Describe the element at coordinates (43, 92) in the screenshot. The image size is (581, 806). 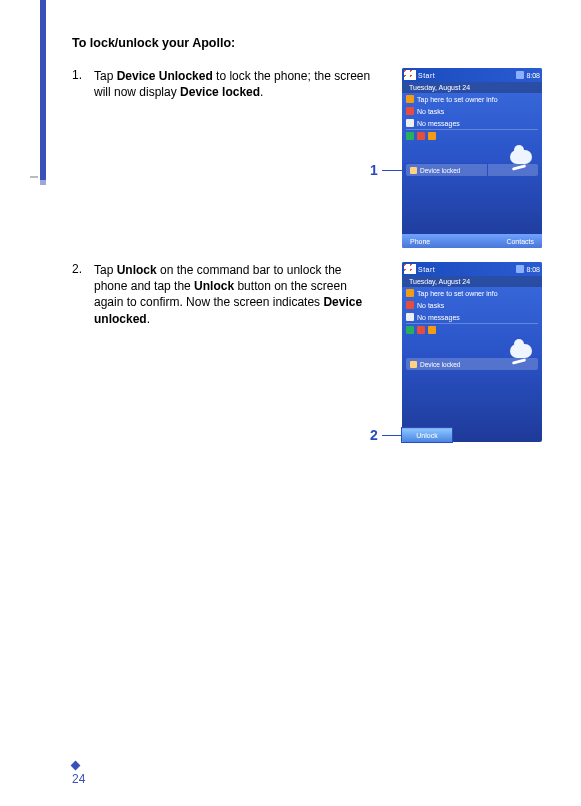
I see `side-rule` at that location.